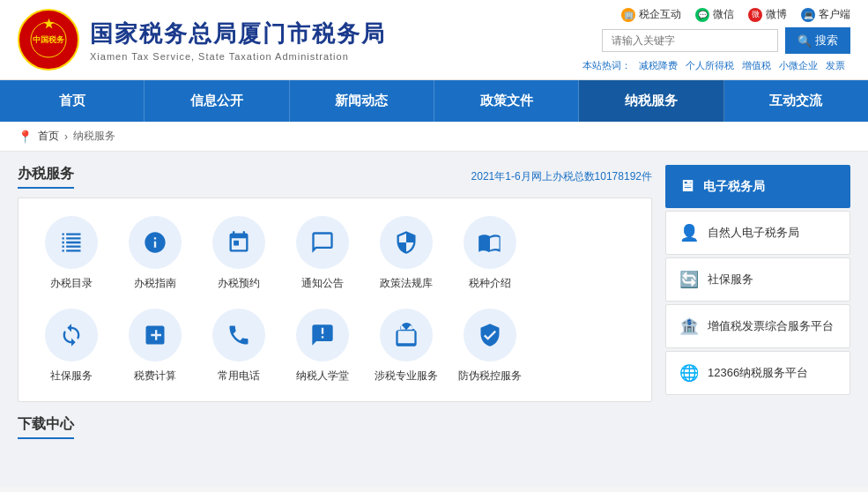 The image size is (868, 492). I want to click on service-item-guide: 办税指南, so click(155, 254).